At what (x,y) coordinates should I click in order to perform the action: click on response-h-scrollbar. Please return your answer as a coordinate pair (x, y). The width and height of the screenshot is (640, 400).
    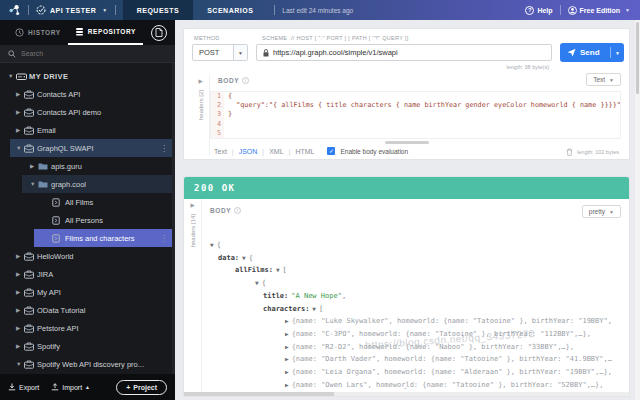
    Looking at the image, I should click on (406, 394).